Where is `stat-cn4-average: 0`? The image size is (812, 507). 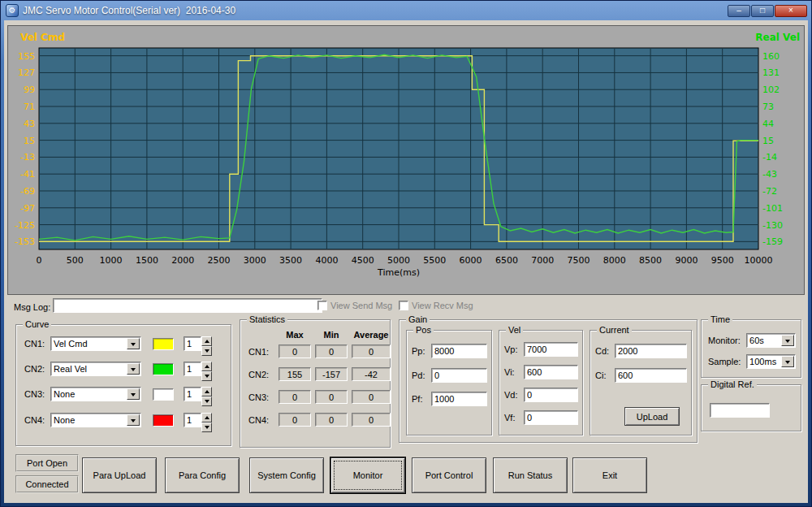
stat-cn4-average: 0 is located at coordinates (371, 419).